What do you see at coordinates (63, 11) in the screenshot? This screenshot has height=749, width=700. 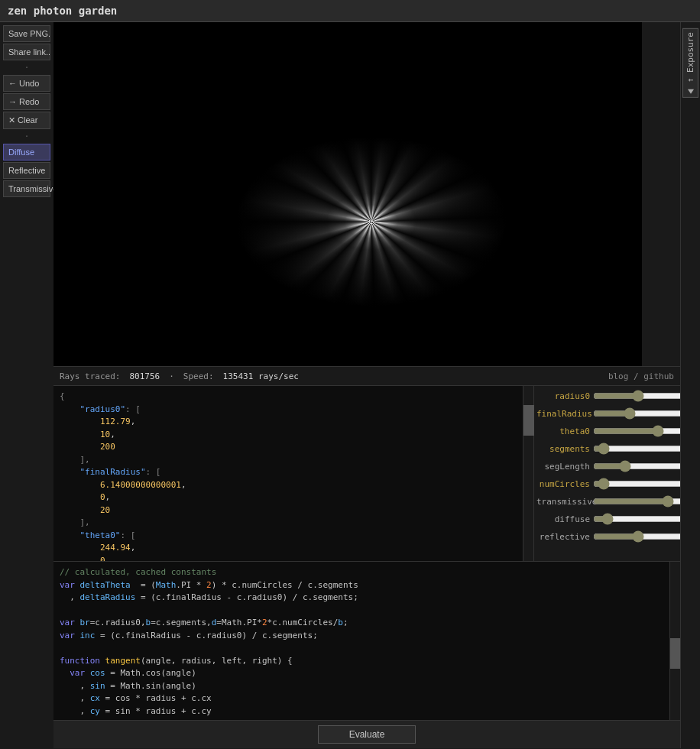 I see `app-title: zen photon garden` at bounding box center [63, 11].